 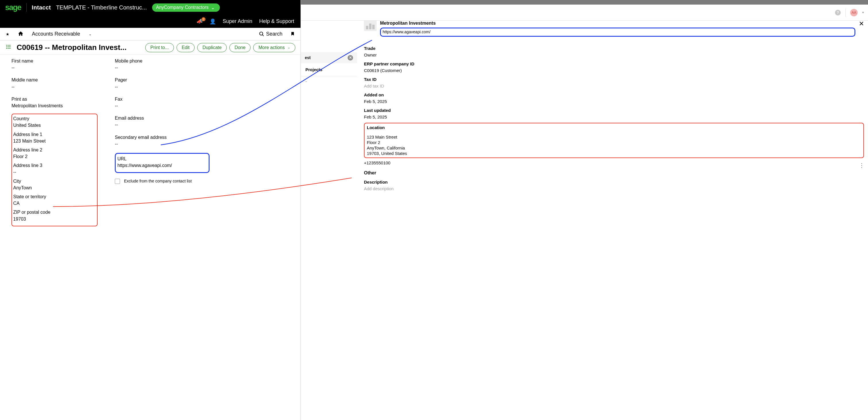 What do you see at coordinates (614, 79) in the screenshot?
I see `tax-label: Tax ID` at bounding box center [614, 79].